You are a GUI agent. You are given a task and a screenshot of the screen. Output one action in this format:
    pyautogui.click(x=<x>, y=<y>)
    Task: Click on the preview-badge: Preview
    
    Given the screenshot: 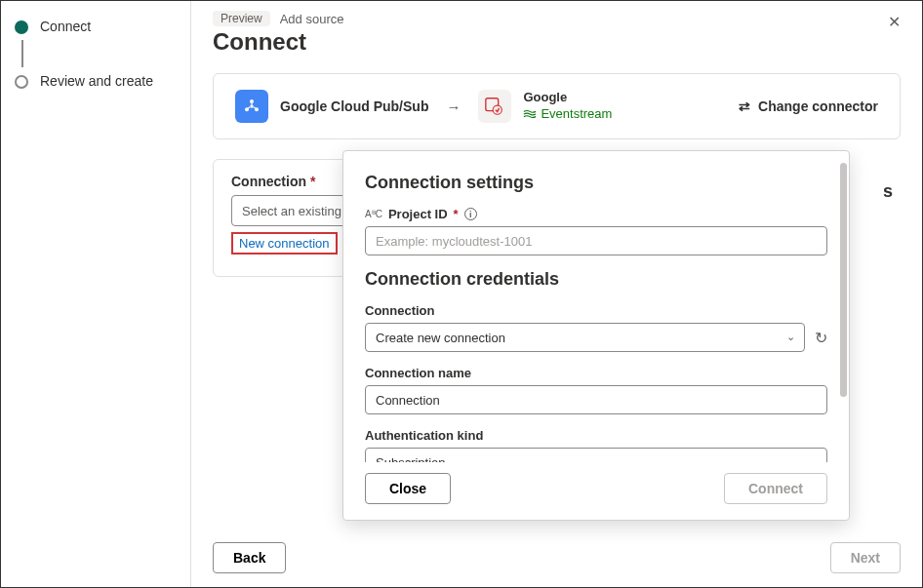 What is the action you would take?
    pyautogui.click(x=242, y=19)
    